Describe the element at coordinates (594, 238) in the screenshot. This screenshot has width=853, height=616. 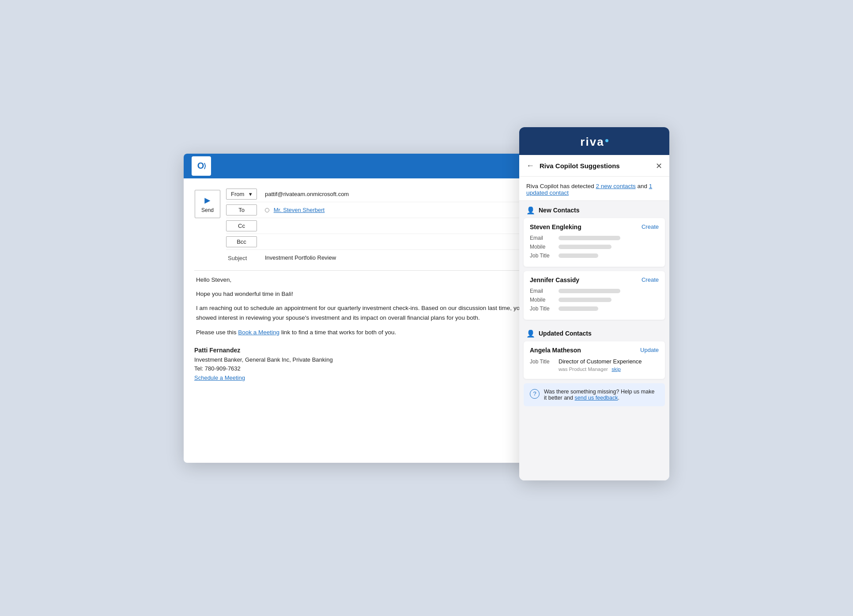
I see `steven-email-row: Email` at that location.